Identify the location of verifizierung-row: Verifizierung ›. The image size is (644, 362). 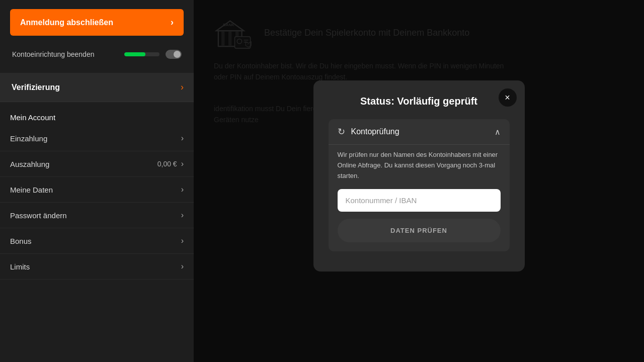
(97, 87).